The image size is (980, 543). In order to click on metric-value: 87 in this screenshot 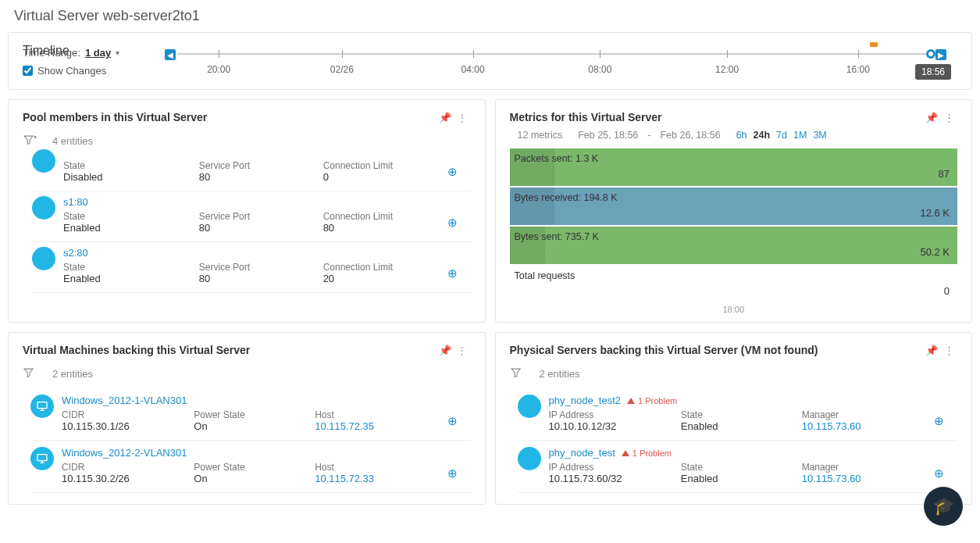, I will do `click(944, 173)`.